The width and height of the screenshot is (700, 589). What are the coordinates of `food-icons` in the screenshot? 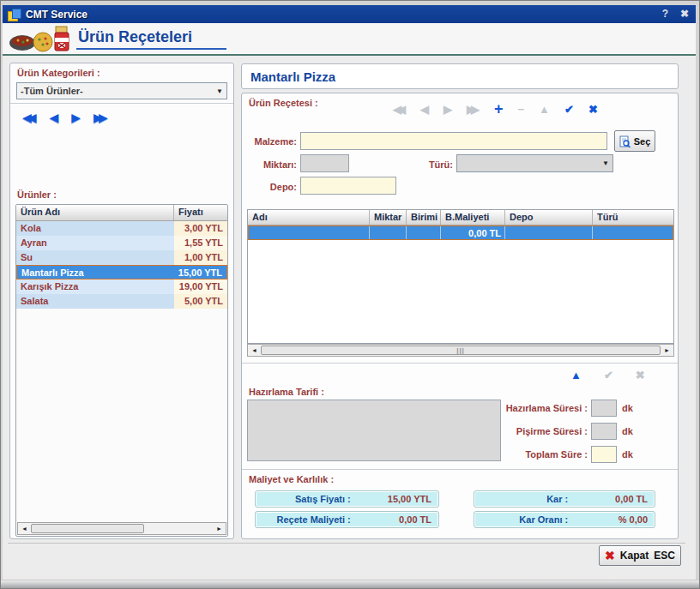 It's located at (41, 39).